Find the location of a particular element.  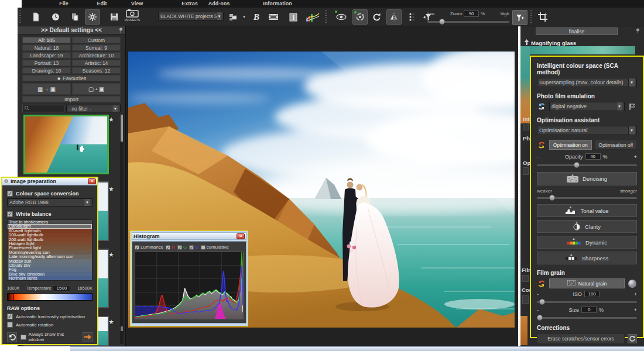

white-balance-item: Fluorescent light is located at coordinates (50, 248).